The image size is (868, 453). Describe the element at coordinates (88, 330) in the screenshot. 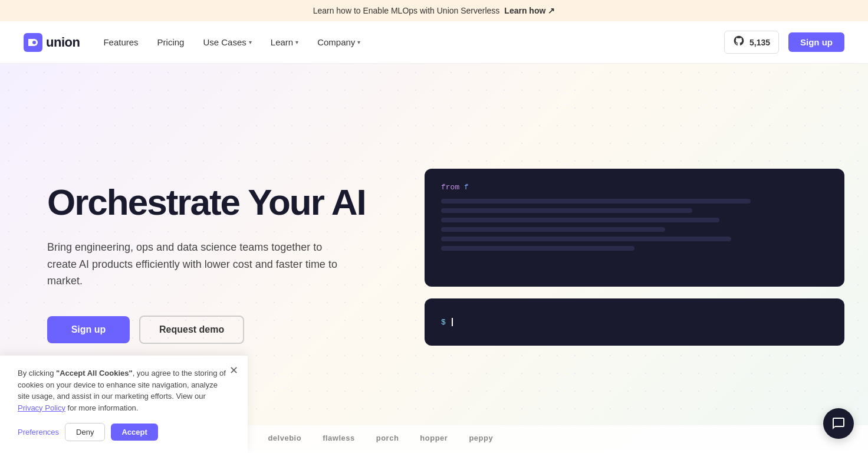

I see `hero-signup-button: Sign up` at that location.